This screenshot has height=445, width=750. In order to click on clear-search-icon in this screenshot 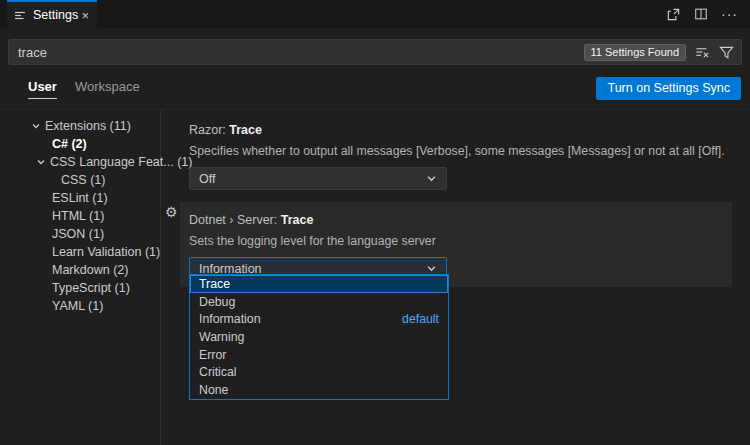, I will do `click(702, 52)`.